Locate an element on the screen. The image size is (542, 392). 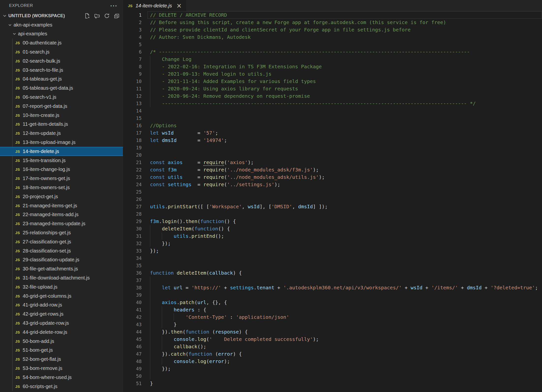
code-line: 3// Please provide clientId and clientSe… is located at coordinates (332, 30).